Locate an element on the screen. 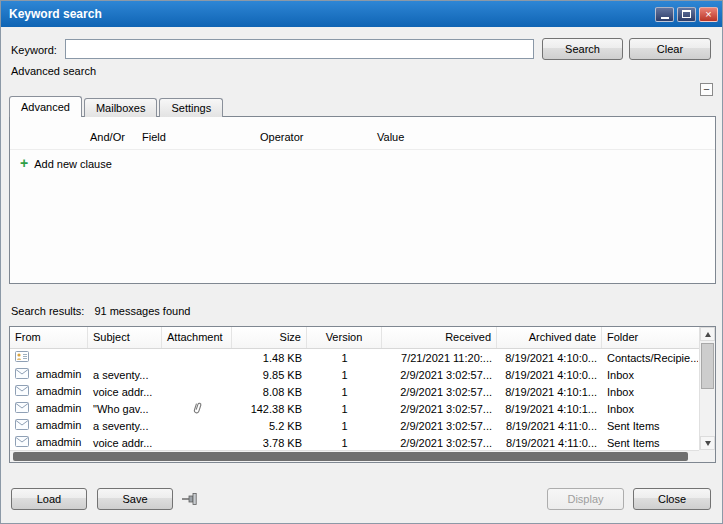 Image resolution: width=723 pixels, height=524 pixels. horizontal-scrollbar is located at coordinates (354, 456).